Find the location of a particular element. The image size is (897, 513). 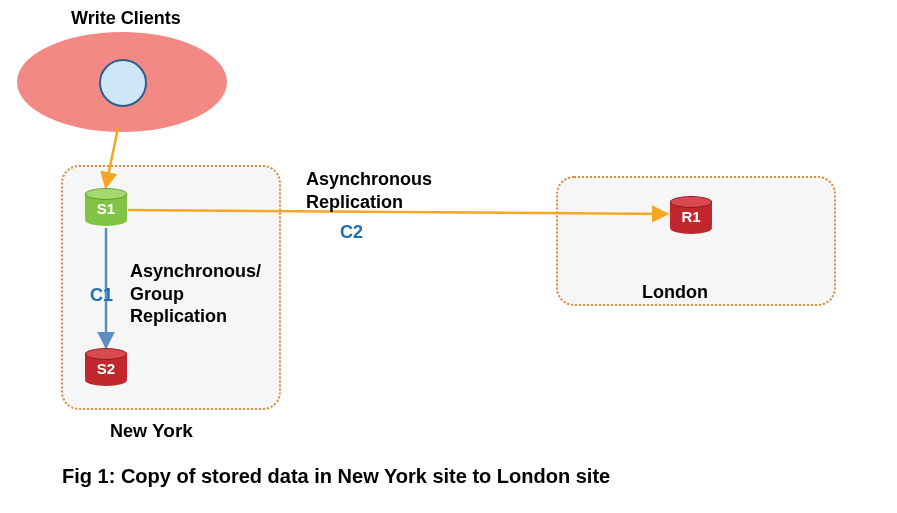

figure-caption: Fig 1: Copy of stored data in New York s… is located at coordinates (336, 476).